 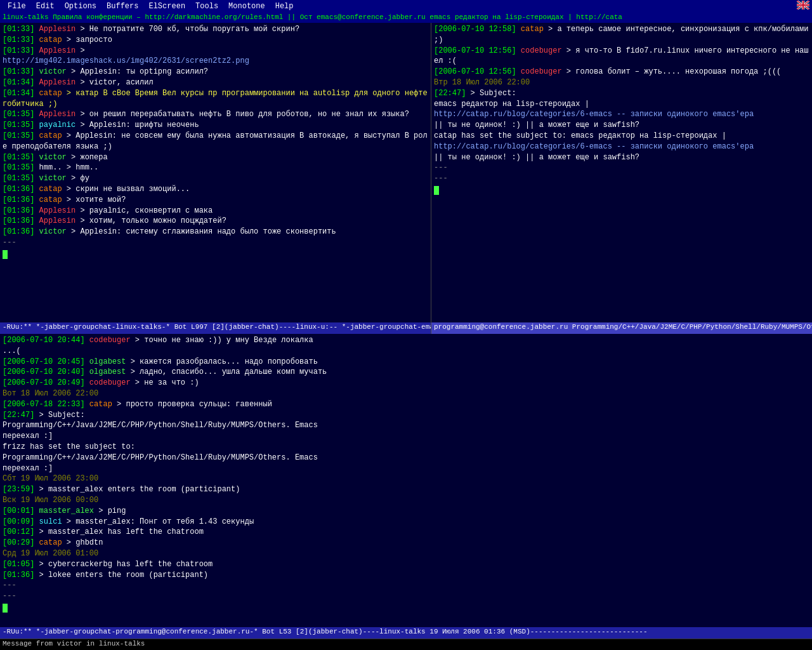 I want to click on list-item: [01:35] payalnic > Applesin: шрифты неоч…, so click(x=216, y=126).